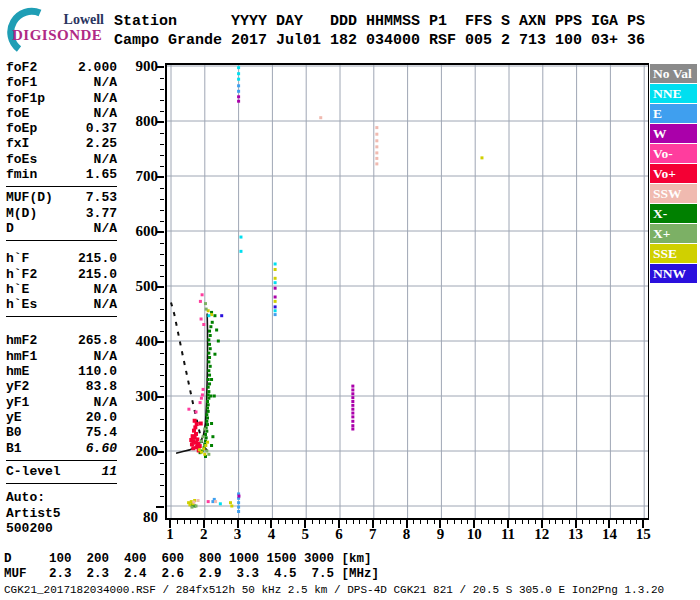 The width and height of the screenshot is (700, 600). What do you see at coordinates (138, 66) in the screenshot?
I see `y-tick-label: 900` at bounding box center [138, 66].